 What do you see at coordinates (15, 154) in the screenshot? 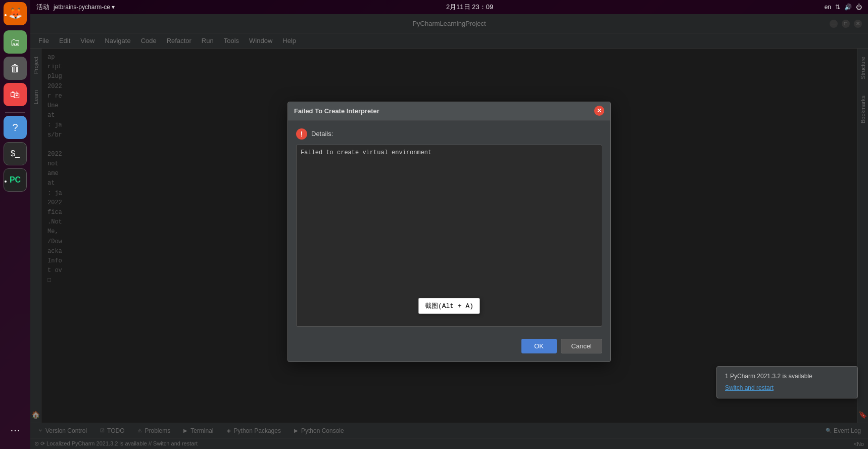
I see `taskbar-icon-terminal: $_` at bounding box center [15, 154].